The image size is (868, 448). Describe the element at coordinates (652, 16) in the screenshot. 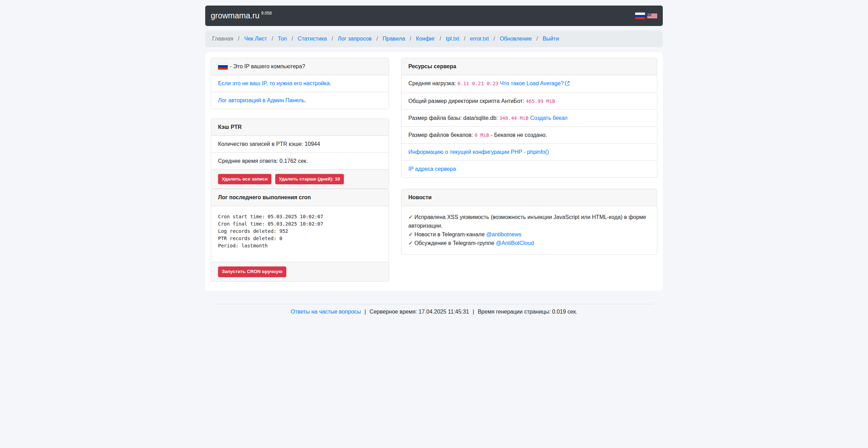

I see `usa-flag-icon` at that location.